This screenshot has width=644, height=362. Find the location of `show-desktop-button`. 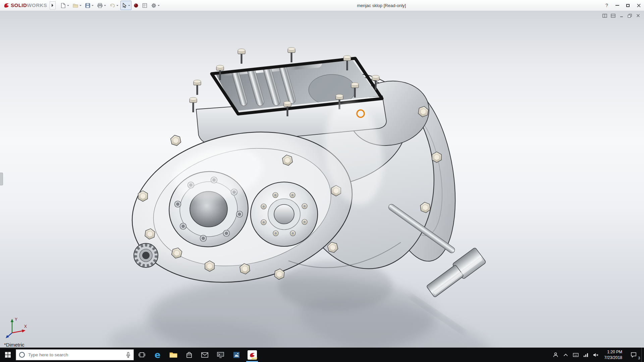

show-desktop-button is located at coordinates (643, 355).